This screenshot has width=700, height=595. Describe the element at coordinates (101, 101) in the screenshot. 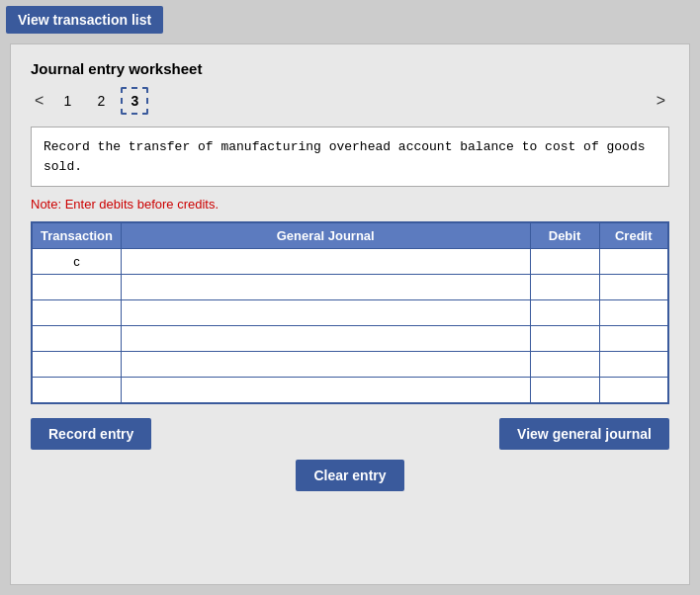

I see `tab-2: 2` at that location.